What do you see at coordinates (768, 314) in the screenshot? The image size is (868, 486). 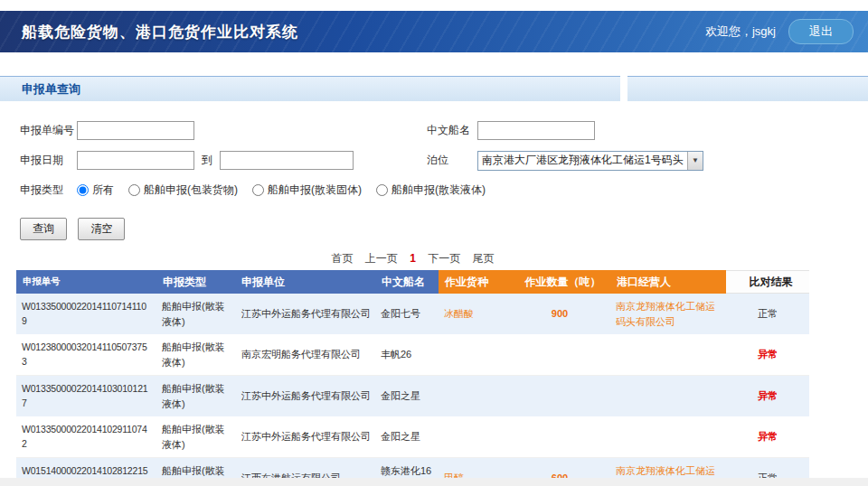 I see `cell-result: 正常` at bounding box center [768, 314].